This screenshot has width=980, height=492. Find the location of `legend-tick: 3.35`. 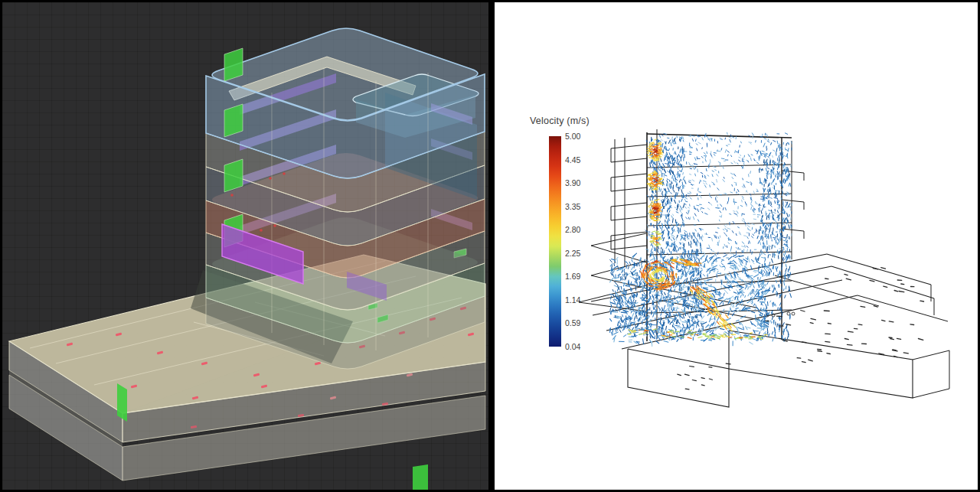

legend-tick: 3.35 is located at coordinates (581, 207).